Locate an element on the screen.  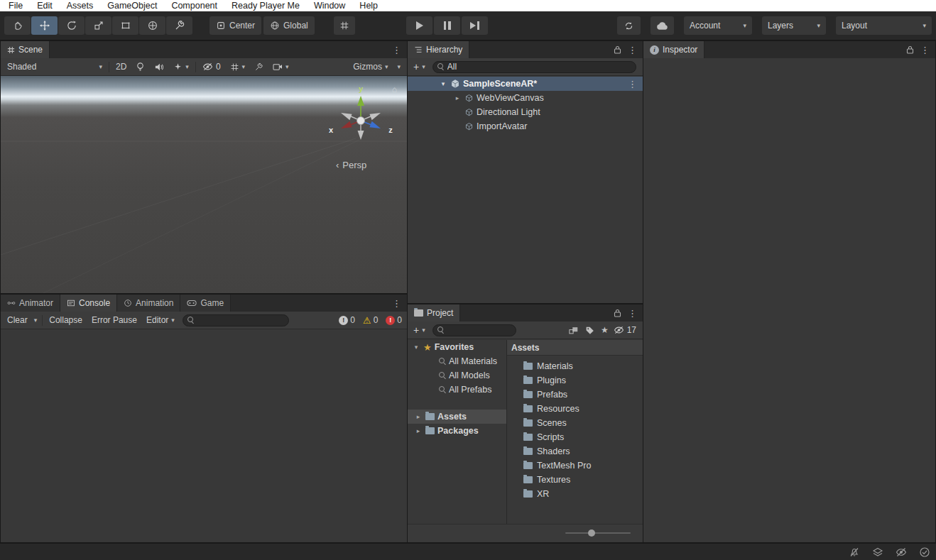
favorite-item-all-models: All Models is located at coordinates (457, 375).